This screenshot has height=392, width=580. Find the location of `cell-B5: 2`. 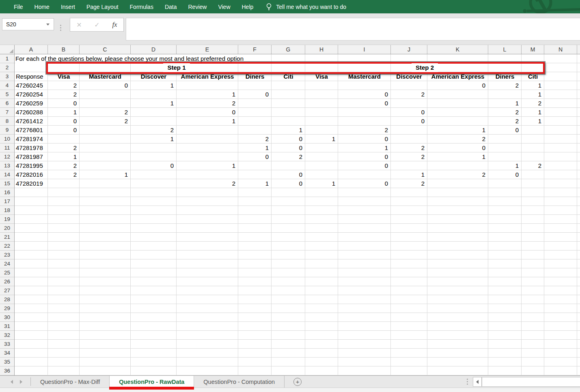

cell-B5: 2 is located at coordinates (64, 94).